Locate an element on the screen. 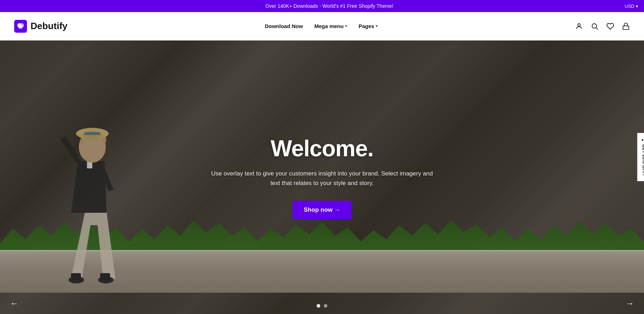 The width and height of the screenshot is (644, 314). nav-mega-menu: Mega menu ▾ is located at coordinates (331, 26).